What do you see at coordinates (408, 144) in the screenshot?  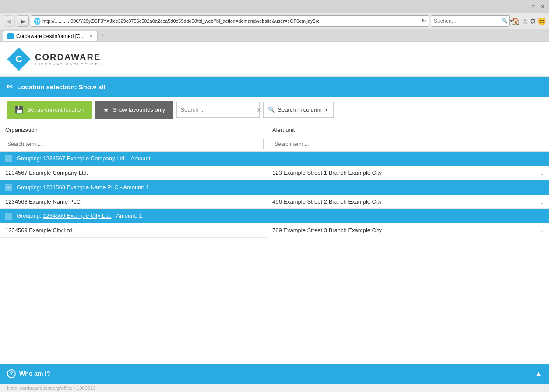 I see `alert-search-input` at bounding box center [408, 144].